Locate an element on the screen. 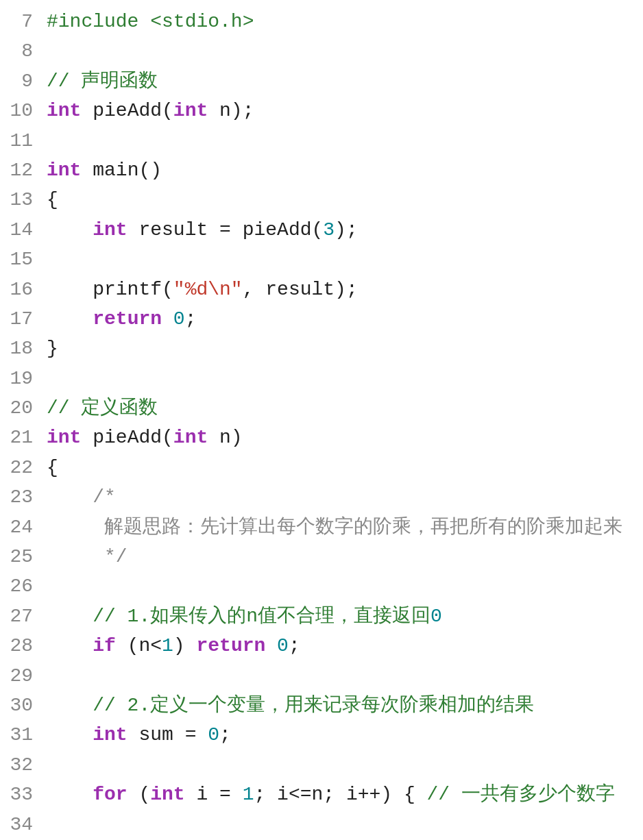 This screenshot has height=840, width=643. line-number: 22 is located at coordinates (20, 467).